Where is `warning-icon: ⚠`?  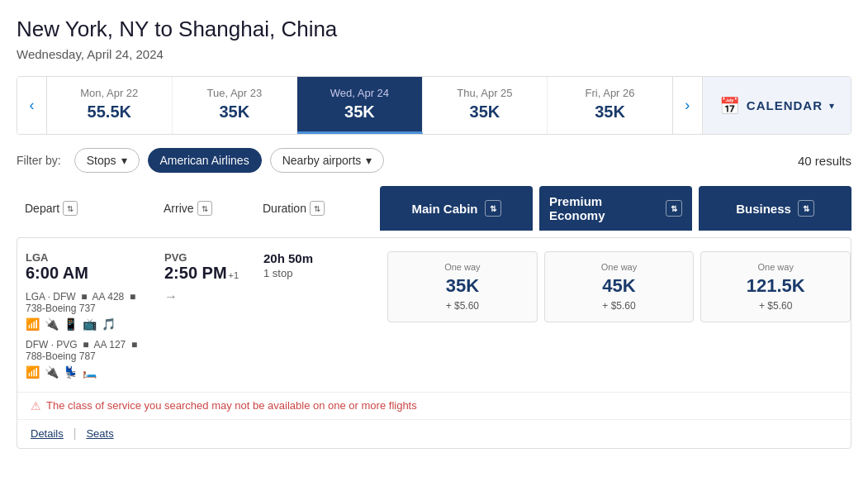 warning-icon: ⚠ is located at coordinates (36, 406).